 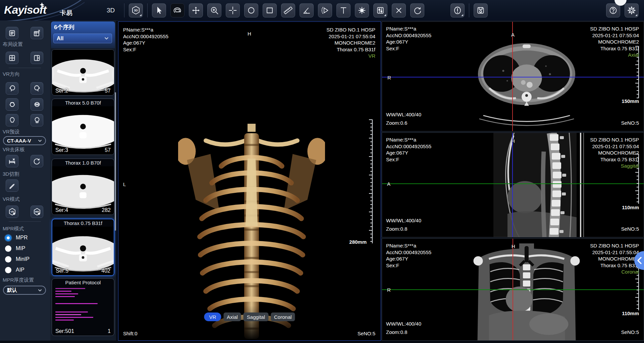 I want to click on series-thumbnail: Thorax 5.0 B70f Ser:3 57, so click(x=83, y=127).